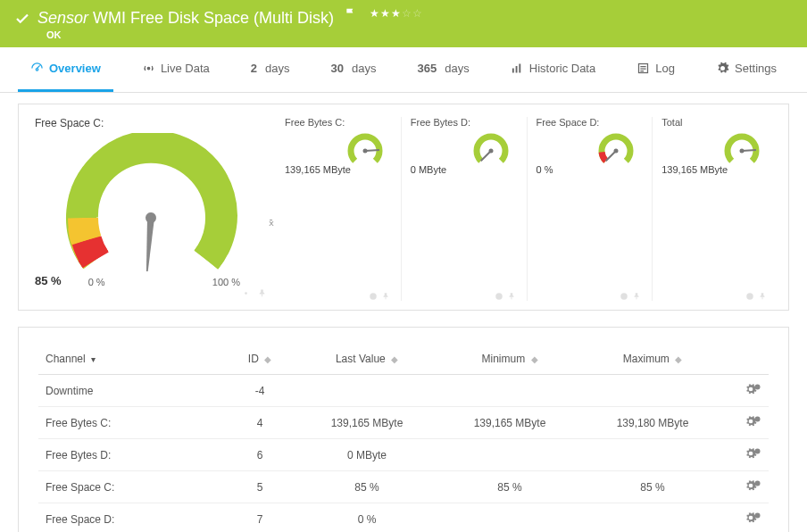 The image size is (807, 532). I want to click on cell-channel: Free Bytes C:, so click(131, 423).